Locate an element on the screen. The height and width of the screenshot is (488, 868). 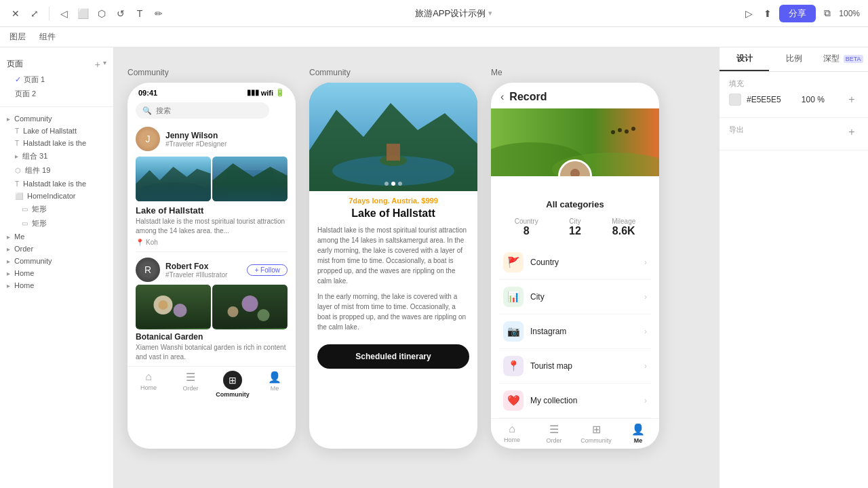
order-layer: ▸ Order is located at coordinates (57, 249).